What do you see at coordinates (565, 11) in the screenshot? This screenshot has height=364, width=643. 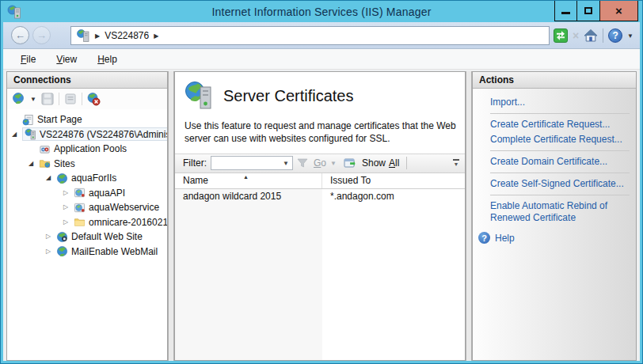 I see `minimize-button` at bounding box center [565, 11].